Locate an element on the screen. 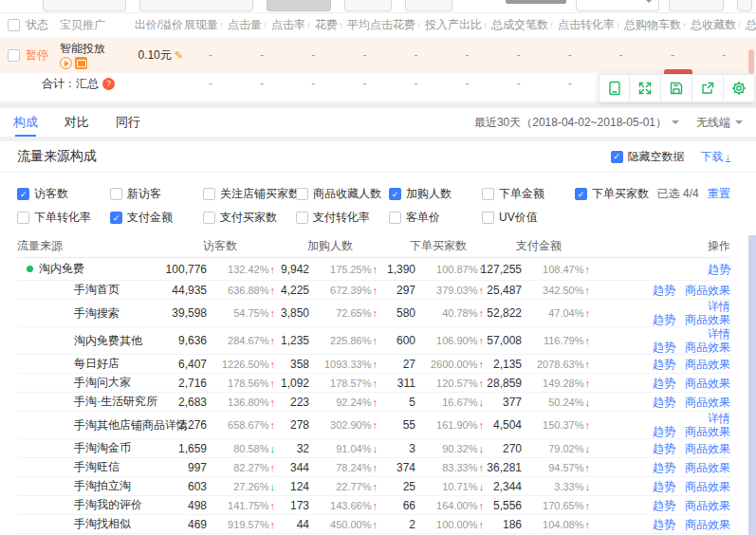 Image resolution: width=756 pixels, height=535 pixels. source-name: 手淘拍立淘 is located at coordinates (102, 486).